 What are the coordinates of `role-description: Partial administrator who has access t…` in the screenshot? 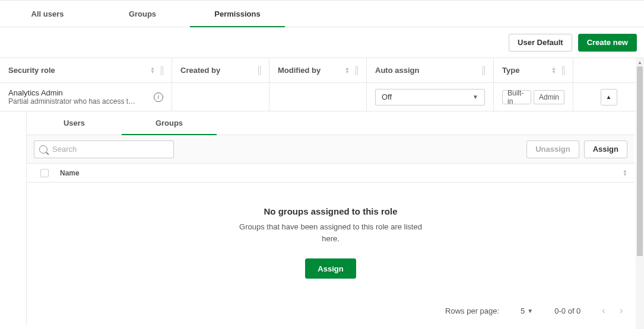 It's located at (77, 101).